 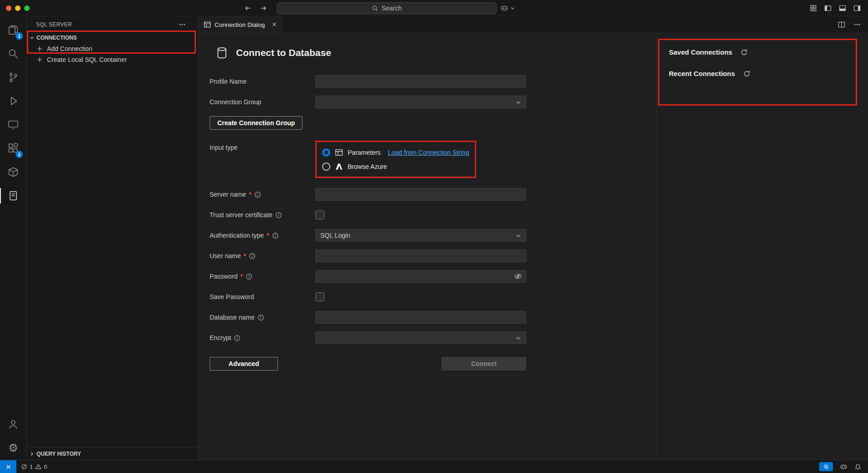 What do you see at coordinates (32, 454) in the screenshot?
I see `chevron-right-icon` at bounding box center [32, 454].